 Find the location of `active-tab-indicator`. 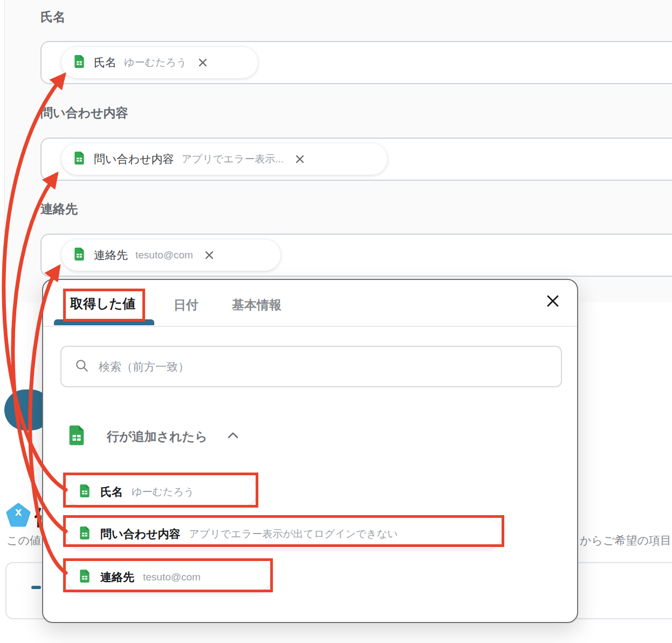

active-tab-indicator is located at coordinates (104, 323).